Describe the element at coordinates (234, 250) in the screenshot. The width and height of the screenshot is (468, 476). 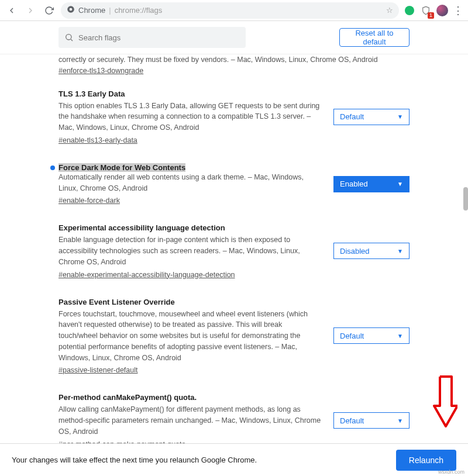
I see `flag-item: Experimental accessibility language dete…` at that location.